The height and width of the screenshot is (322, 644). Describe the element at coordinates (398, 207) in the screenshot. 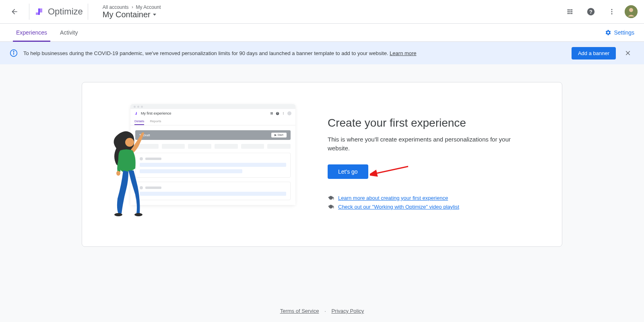

I see `video-playlist-link: Check out our "Working with Optimize" vi…` at that location.